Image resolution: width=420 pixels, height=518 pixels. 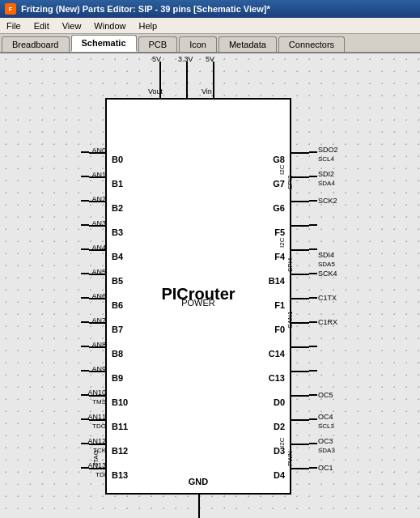 I want to click on tab-connectors: Connectors, so click(x=312, y=44).